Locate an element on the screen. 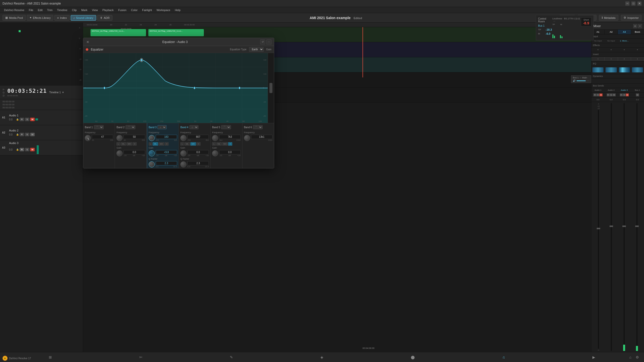 The height and width of the screenshot is (362, 644). eq-band-3-mode-mh: MH is located at coordinates (161, 144).